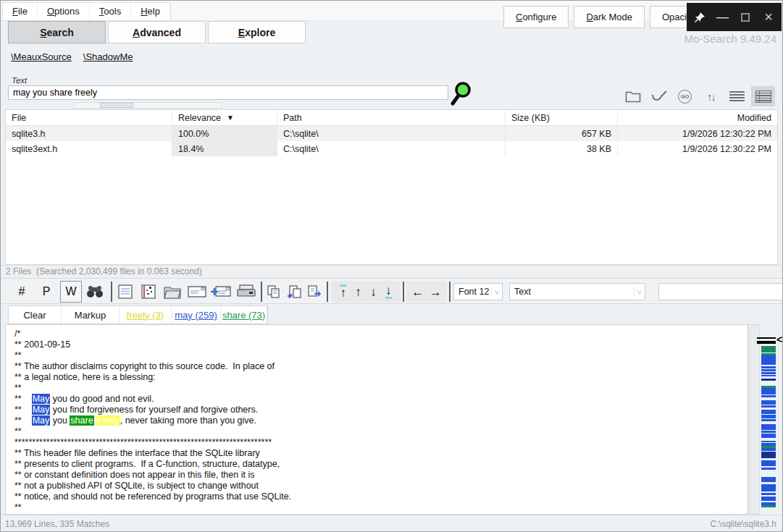  What do you see at coordinates (711, 97) in the screenshot?
I see `sort-arrows-icon: ↑↓` at bounding box center [711, 97].